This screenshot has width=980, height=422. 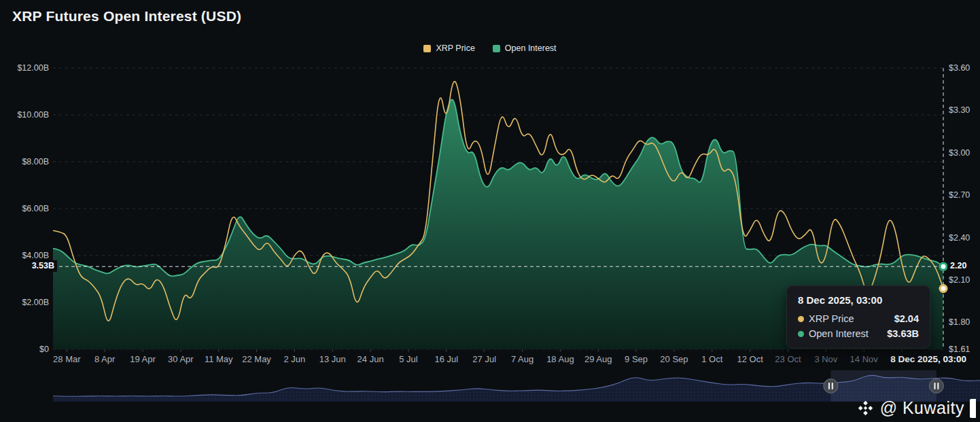 I want to click on y-right-tick-label: $1.80, so click(x=960, y=322).